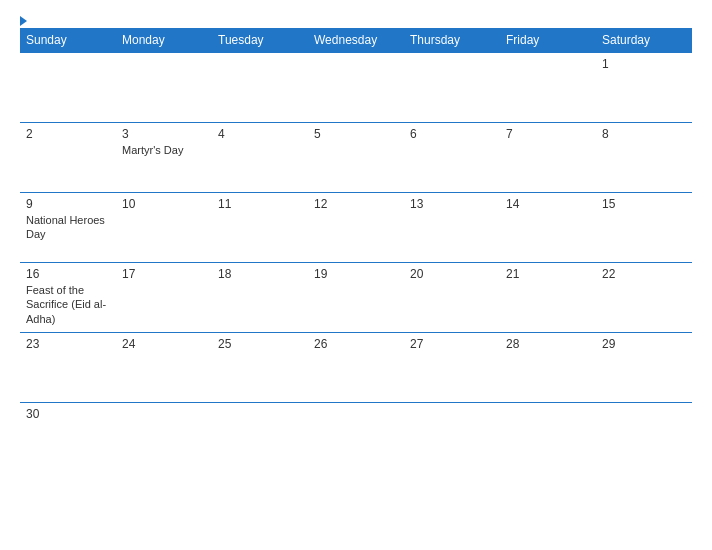  What do you see at coordinates (452, 274) in the screenshot?
I see `day-number: 20` at bounding box center [452, 274].